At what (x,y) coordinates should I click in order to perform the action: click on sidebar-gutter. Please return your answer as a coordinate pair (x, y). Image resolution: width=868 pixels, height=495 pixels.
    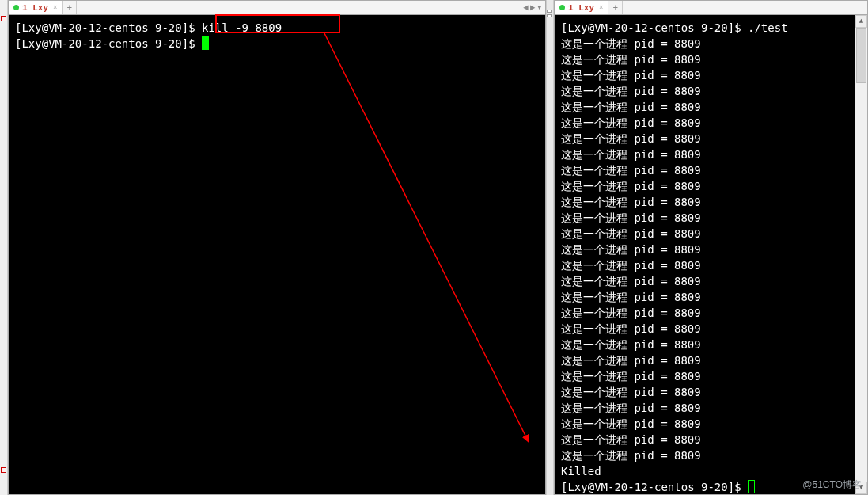
    Looking at the image, I should click on (4, 247).